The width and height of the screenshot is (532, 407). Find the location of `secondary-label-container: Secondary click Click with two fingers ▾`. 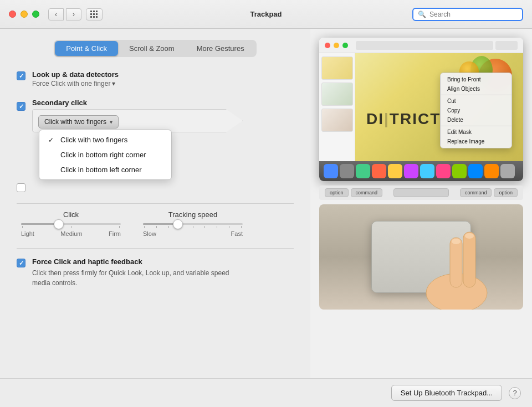

secondary-label-container: Secondary click Click with two fingers ▾ is located at coordinates (163, 115).